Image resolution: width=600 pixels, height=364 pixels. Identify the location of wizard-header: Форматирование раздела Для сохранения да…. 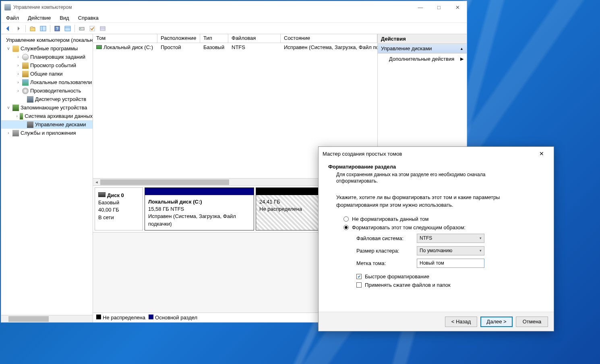
(436, 175).